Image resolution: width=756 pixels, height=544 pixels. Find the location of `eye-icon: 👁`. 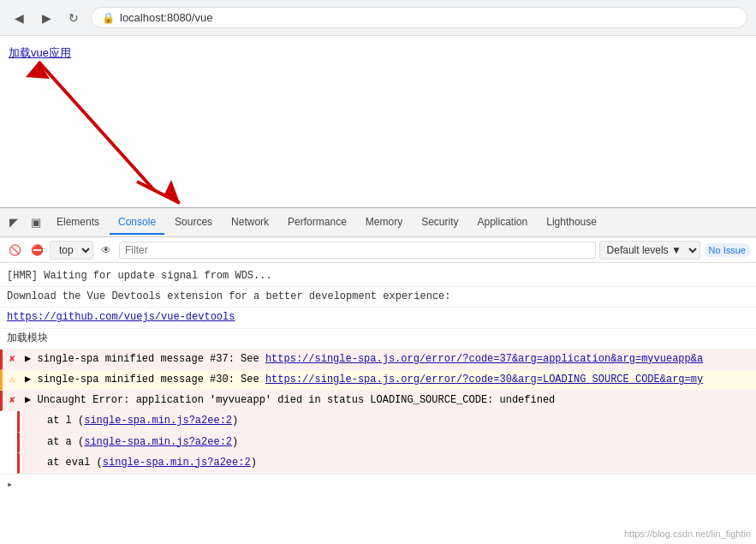

eye-icon: 👁 is located at coordinates (106, 250).